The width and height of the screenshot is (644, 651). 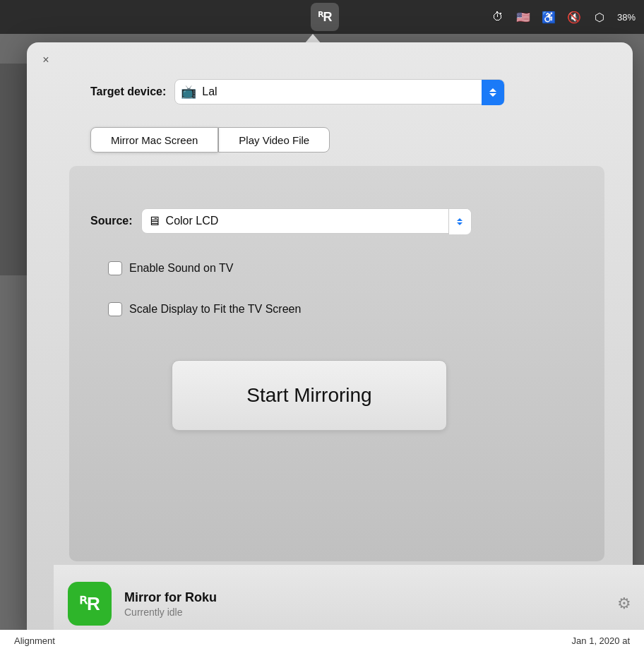 What do you see at coordinates (115, 309) in the screenshot?
I see `scale-display-checkbox` at bounding box center [115, 309].